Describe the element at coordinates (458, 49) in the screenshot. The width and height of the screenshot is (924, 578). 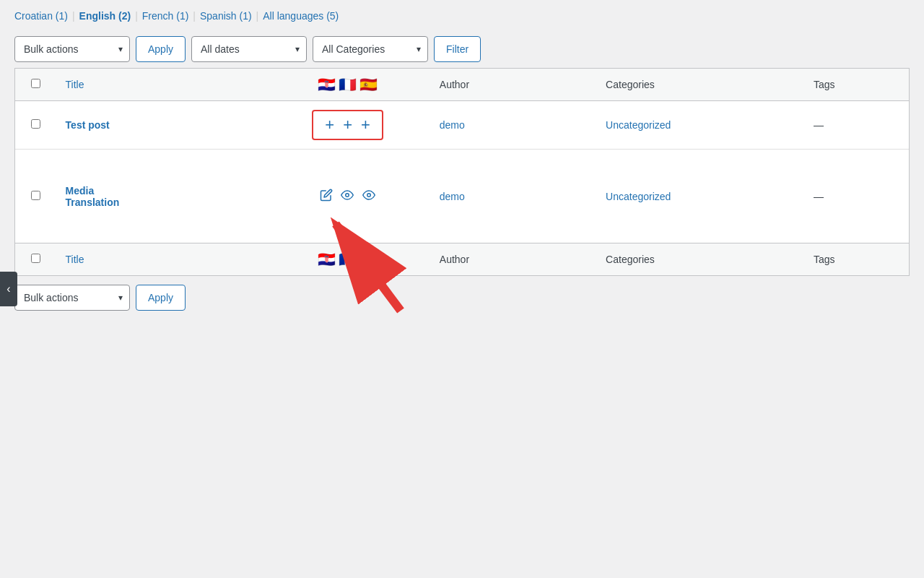
I see `filter-button: Filter` at that location.